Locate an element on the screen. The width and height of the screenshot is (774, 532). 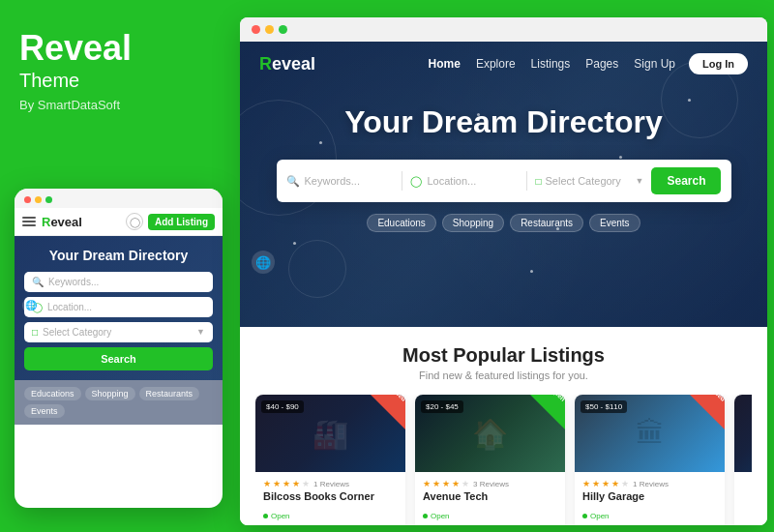
mobile-nav-left: Reveal is located at coordinates (52, 222).